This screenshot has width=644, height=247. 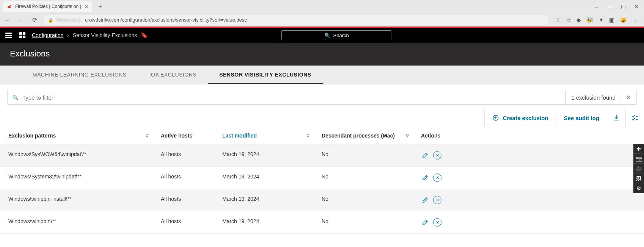 What do you see at coordinates (265, 75) in the screenshot?
I see `tab-sensor-visibility-exclusions: SENSOR VISIBILITY EXCLUSIONS` at bounding box center [265, 75].